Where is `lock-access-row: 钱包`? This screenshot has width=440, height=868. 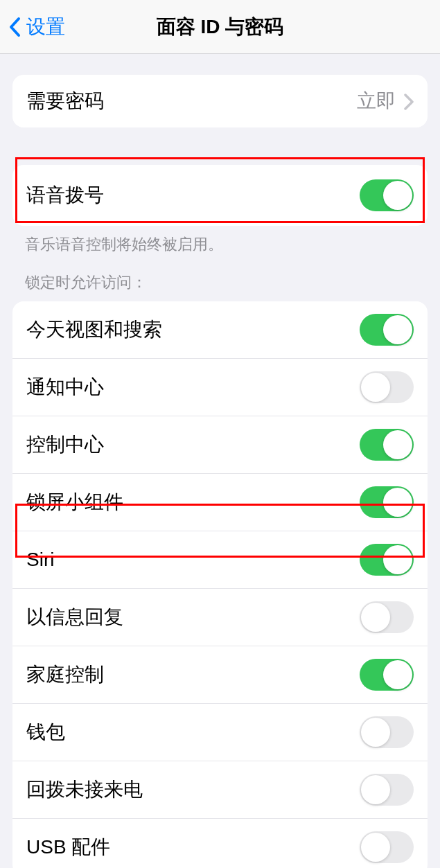
lock-access-row: 钱包 is located at coordinates (220, 733).